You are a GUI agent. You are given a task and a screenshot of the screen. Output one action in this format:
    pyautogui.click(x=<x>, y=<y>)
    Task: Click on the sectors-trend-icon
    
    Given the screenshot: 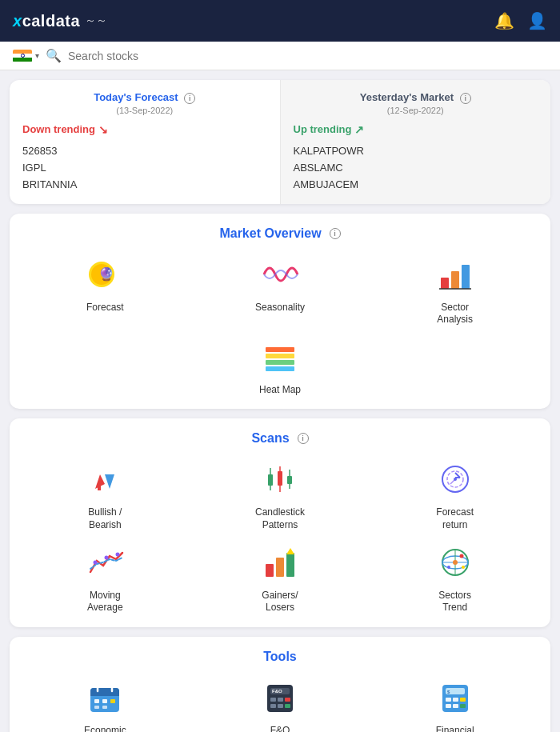 What is the action you would take?
    pyautogui.click(x=455, y=562)
    